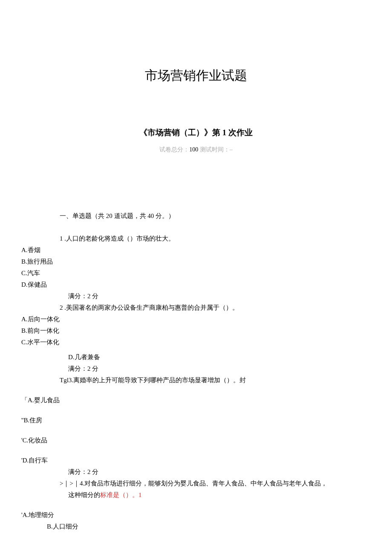 The width and height of the screenshot is (392, 555). I want to click on meta-total-value: 100, so click(193, 149).